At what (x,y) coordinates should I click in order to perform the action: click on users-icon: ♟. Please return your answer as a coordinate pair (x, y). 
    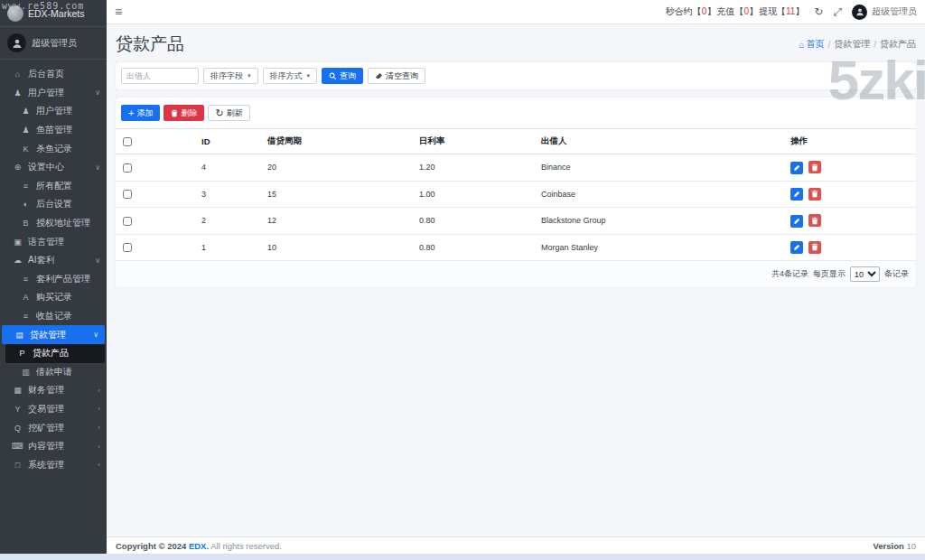
    Looking at the image, I should click on (18, 93).